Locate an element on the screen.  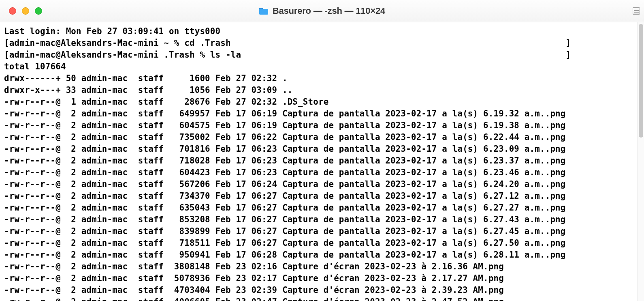
folder-icon is located at coordinates (264, 11).